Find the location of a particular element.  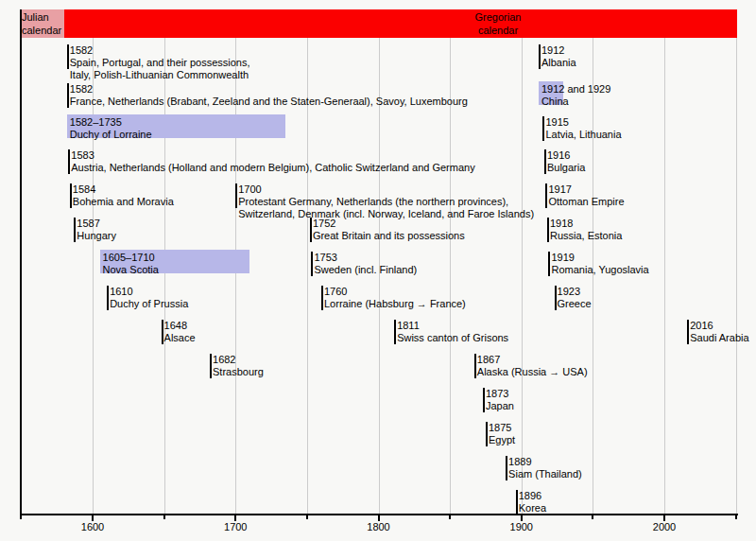

entry-year: 1912 and 1929 is located at coordinates (576, 89).